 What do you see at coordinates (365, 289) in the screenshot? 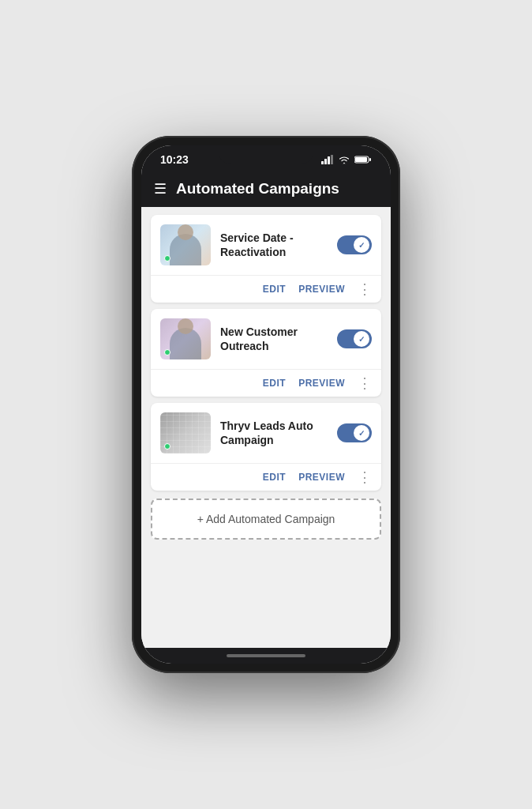
I see `more-button-1: ⋮` at bounding box center [365, 289].